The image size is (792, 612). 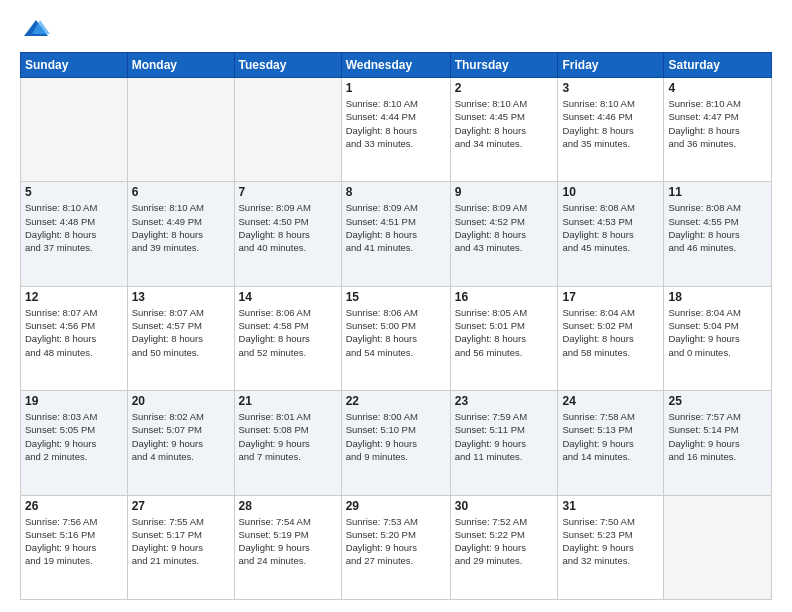 What do you see at coordinates (288, 234) in the screenshot?
I see `calendar-cell: 7Sunrise: 8:09 AM Sunset: 4:50 PM Daylig…` at bounding box center [288, 234].